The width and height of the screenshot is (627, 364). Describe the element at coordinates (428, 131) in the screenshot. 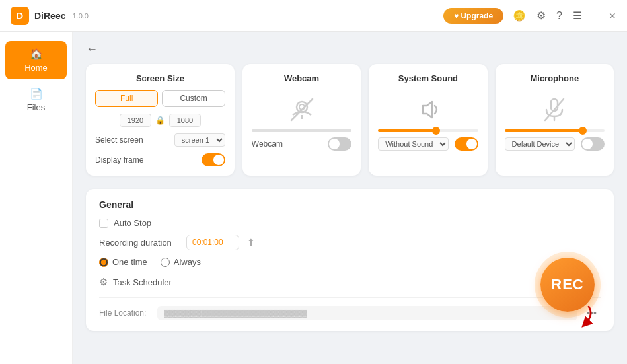

I see `sound-slider` at that location.